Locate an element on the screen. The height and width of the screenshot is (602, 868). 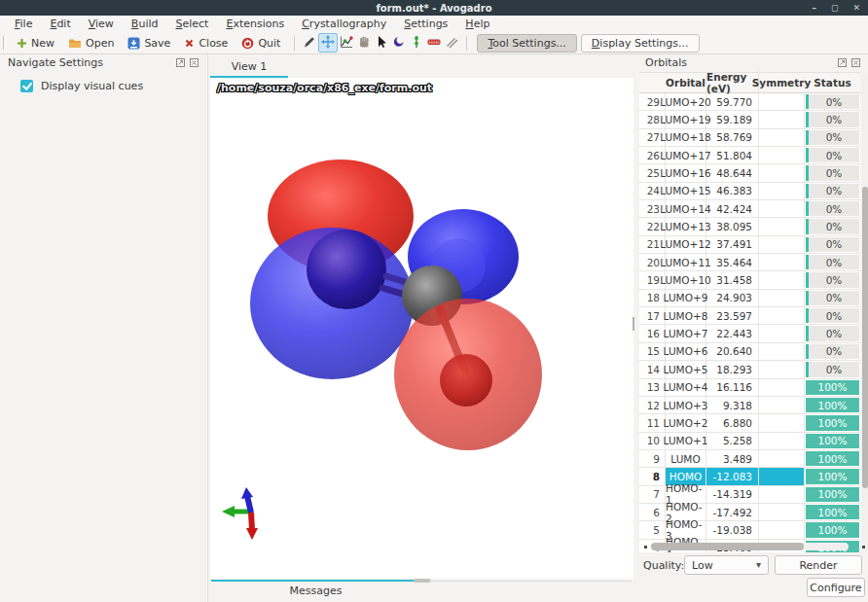
orbital-energy-cell: 35.464 is located at coordinates (733, 263).